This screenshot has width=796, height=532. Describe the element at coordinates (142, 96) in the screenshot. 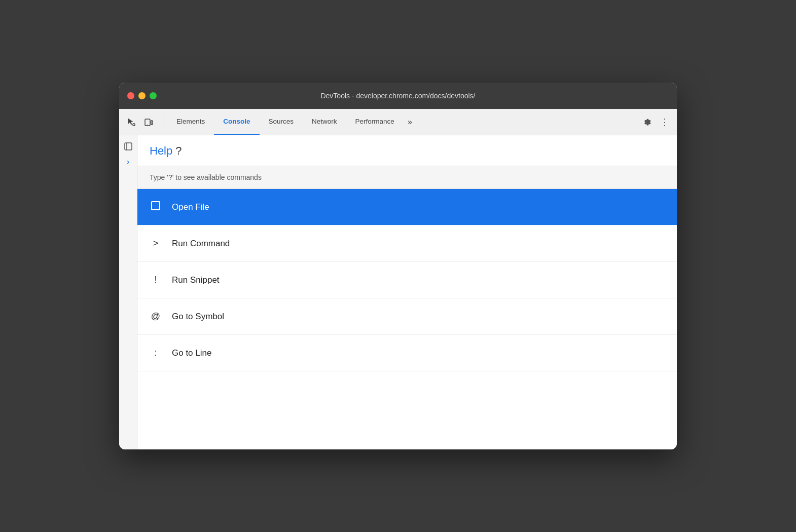

I see `minimize-button` at that location.